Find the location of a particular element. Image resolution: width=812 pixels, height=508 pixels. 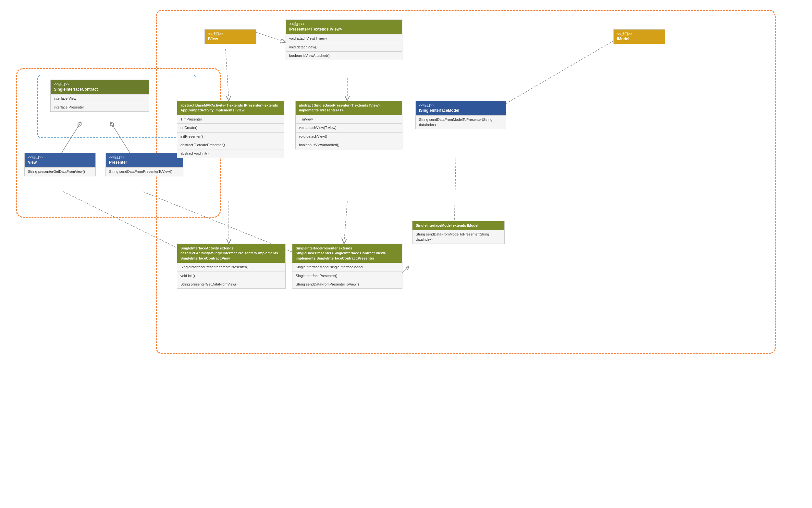

sim-body: String sendDataFromModelToPresenter(Stri… is located at coordinates (459, 237).